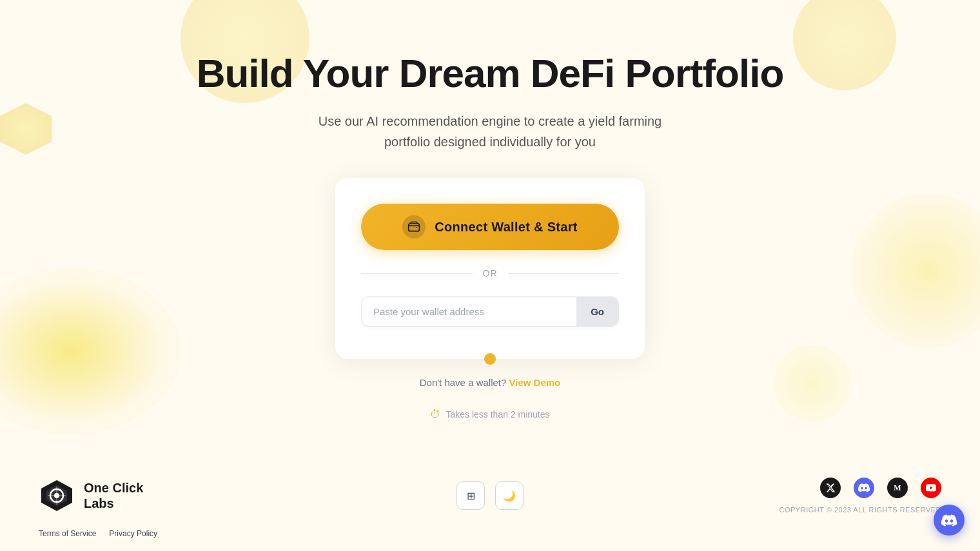 This screenshot has height=551, width=980. What do you see at coordinates (931, 488) in the screenshot?
I see `youtube-icon` at bounding box center [931, 488].